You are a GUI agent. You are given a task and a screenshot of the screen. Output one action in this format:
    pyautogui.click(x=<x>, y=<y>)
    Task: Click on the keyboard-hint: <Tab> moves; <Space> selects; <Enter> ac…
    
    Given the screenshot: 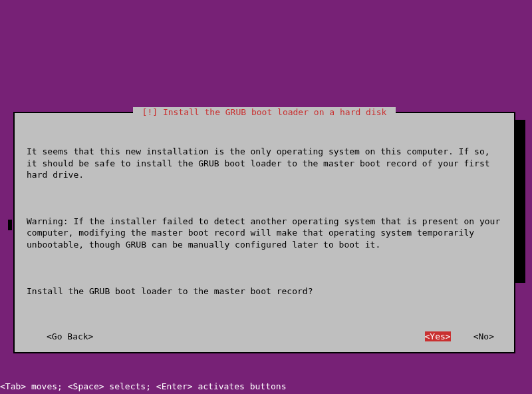 What is the action you would take?
    pyautogui.click(x=143, y=386)
    